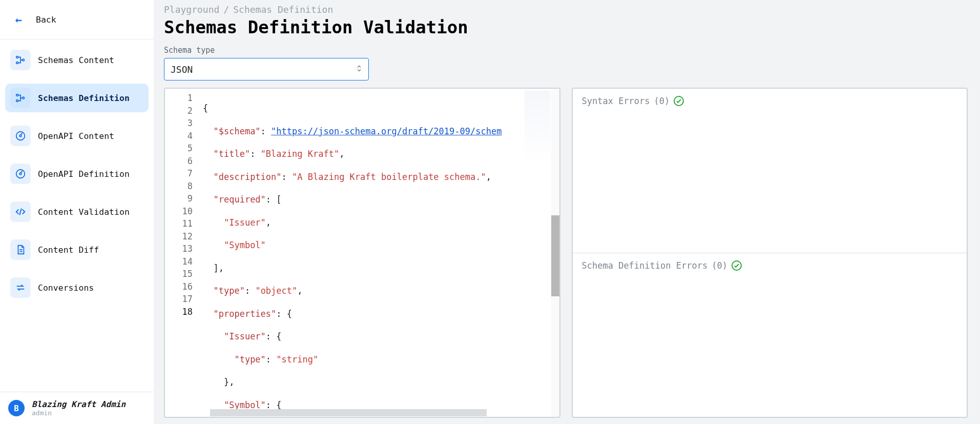 The height and width of the screenshot is (424, 980). I want to click on sidebar-item-openapi-definition: OpenAPI Definition, so click(77, 174).